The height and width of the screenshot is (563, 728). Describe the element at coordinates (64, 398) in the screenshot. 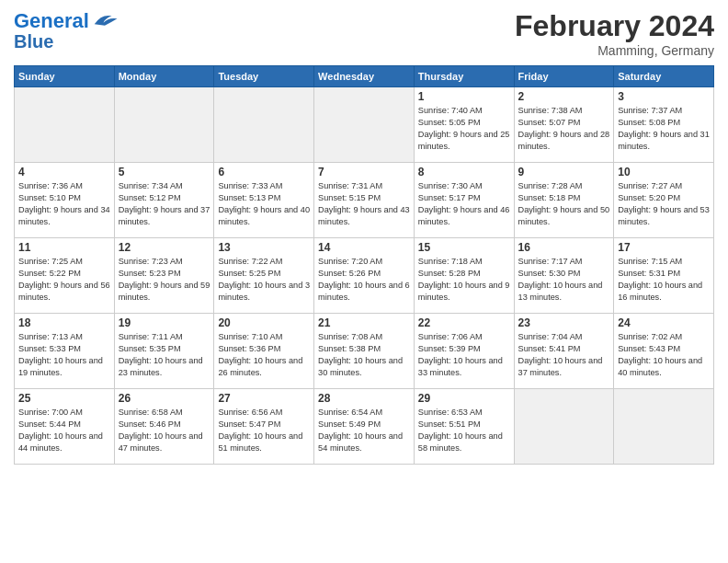

I see `day-number: 25` at that location.